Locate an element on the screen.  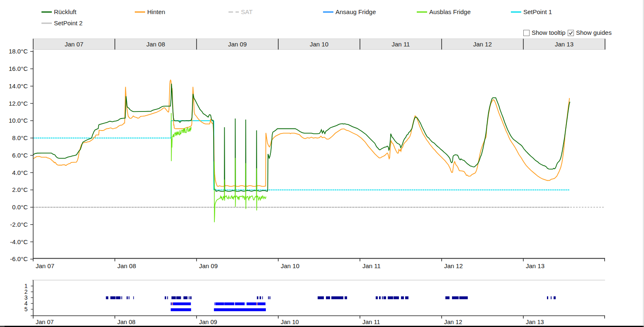
svg-text: 12.0°C is located at coordinates (18, 104).